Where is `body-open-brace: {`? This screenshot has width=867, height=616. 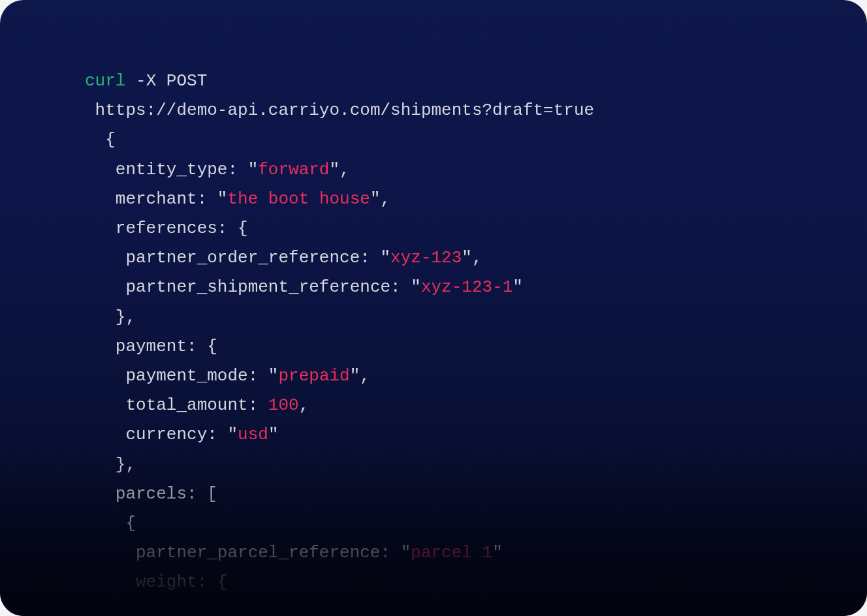
body-open-brace: { is located at coordinates (110, 140).